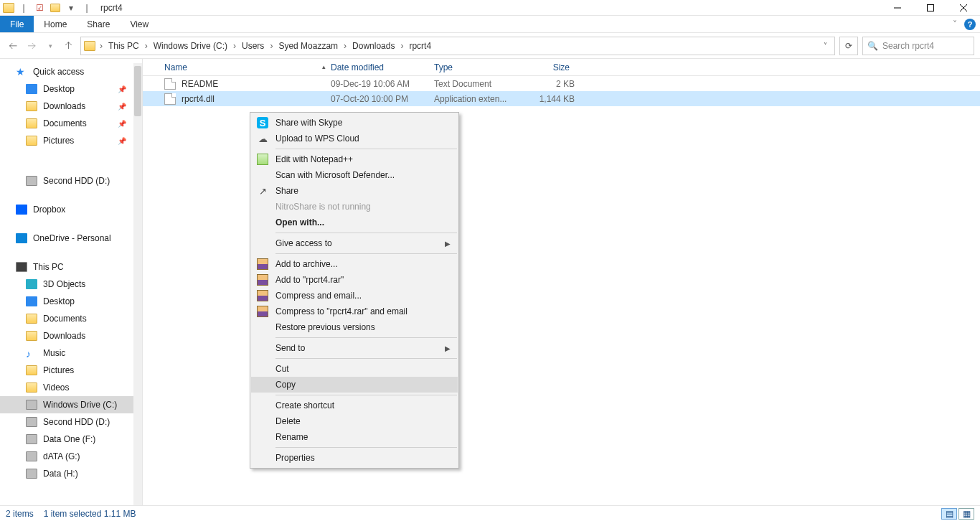 The width and height of the screenshot is (980, 521). Describe the element at coordinates (32, 106) in the screenshot. I see `folder-icon` at that location.